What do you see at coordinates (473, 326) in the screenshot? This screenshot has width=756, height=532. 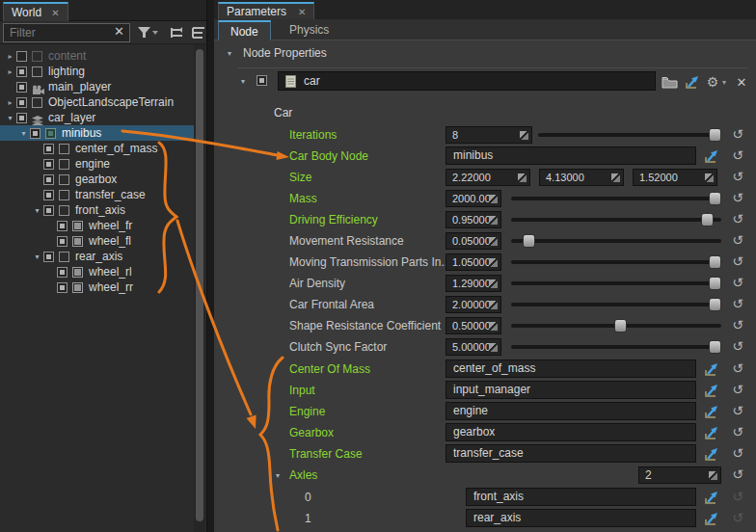 I see `shape-resistance-spinbox: 0.50000` at bounding box center [473, 326].